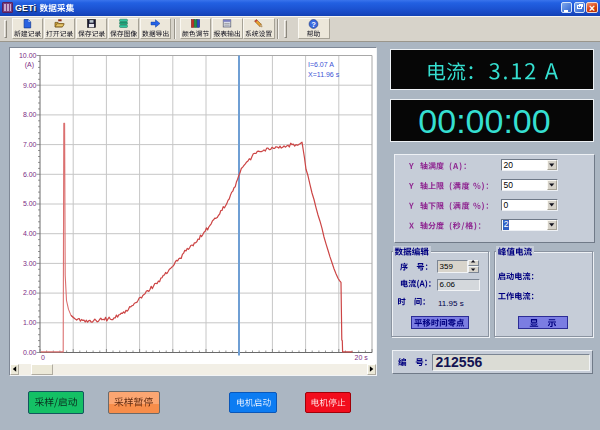 The image size is (600, 430). I want to click on svg-text: 1.00, so click(30, 322).